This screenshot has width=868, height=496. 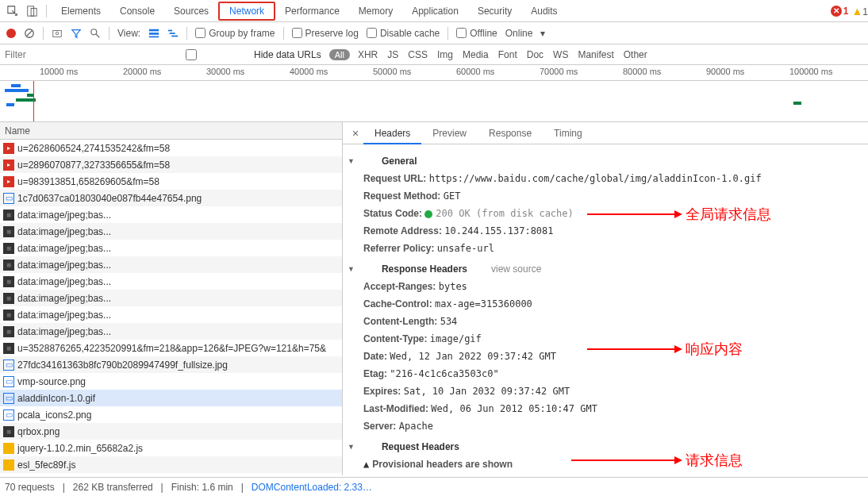 What do you see at coordinates (171, 365) in the screenshot?
I see `request-row: ▭27fdc34161363b8fc790b2089947499f_fullsi…` at bounding box center [171, 365].